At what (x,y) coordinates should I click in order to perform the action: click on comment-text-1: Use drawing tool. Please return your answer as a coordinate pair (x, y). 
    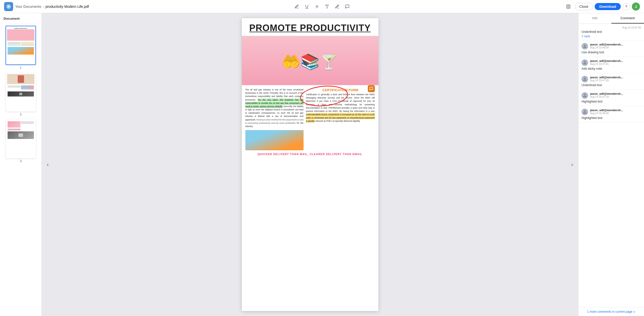
    Looking at the image, I should click on (611, 52).